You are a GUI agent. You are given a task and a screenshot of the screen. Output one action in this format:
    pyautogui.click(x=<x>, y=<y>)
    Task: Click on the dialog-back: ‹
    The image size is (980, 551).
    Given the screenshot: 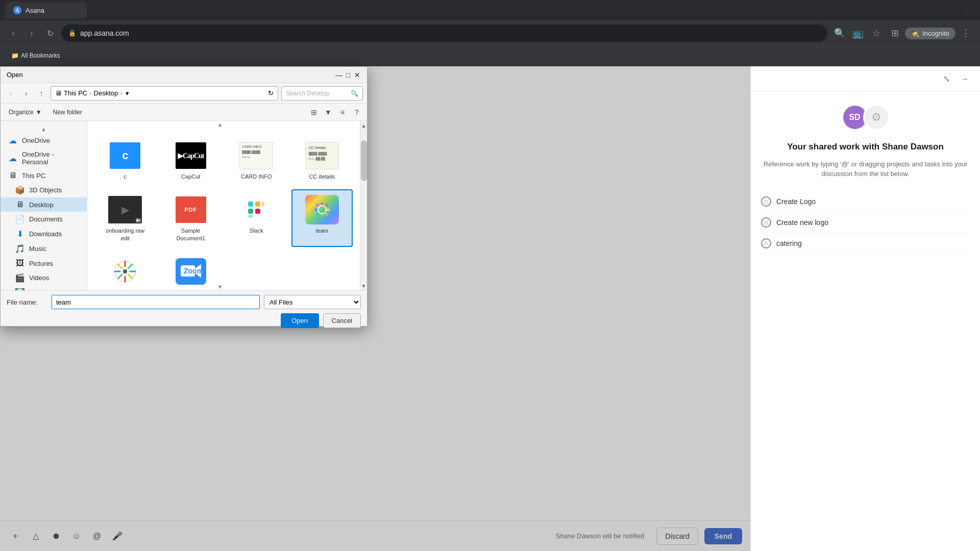 What is the action you would take?
    pyautogui.click(x=11, y=93)
    